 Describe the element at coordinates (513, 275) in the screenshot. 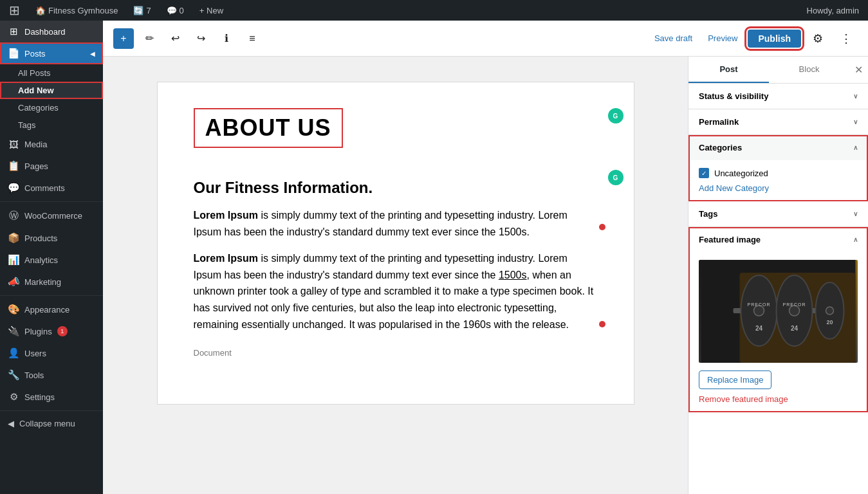

I see `para2-link: 1500s` at that location.